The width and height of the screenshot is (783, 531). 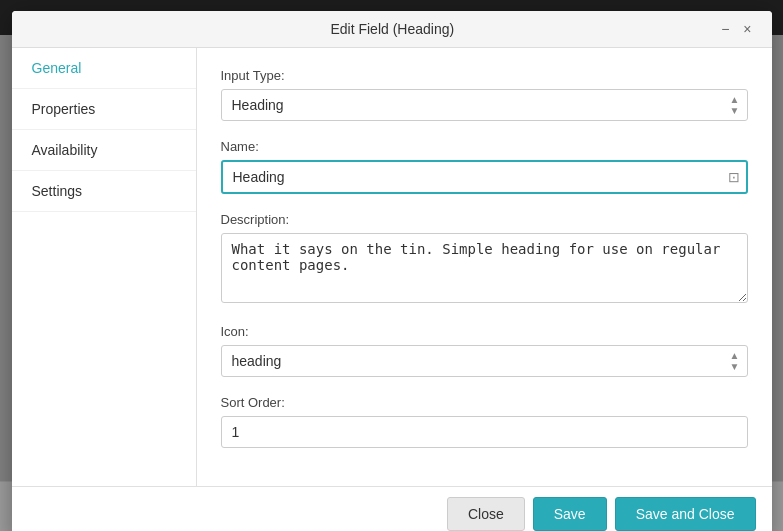 What do you see at coordinates (486, 514) in the screenshot?
I see `close-button: Close` at bounding box center [486, 514].